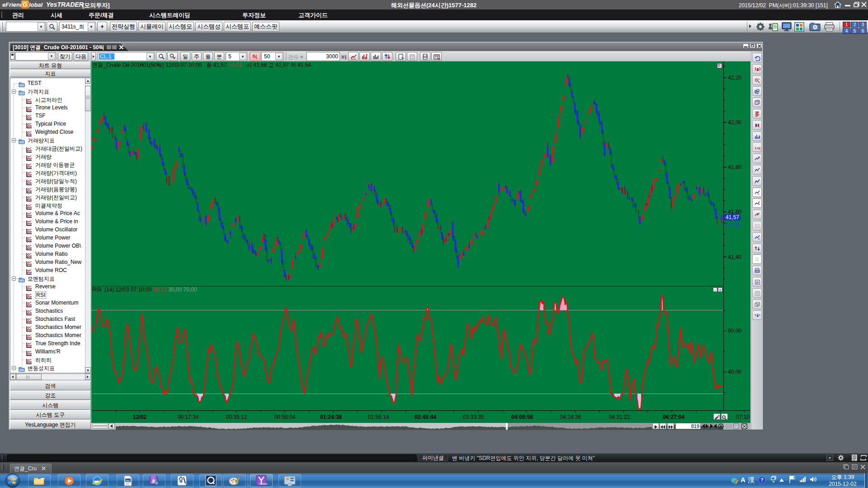 This screenshot has height=488, width=868. What do you see at coordinates (735, 331) in the screenshot?
I see `svg-text: 60,00` at bounding box center [735, 331].